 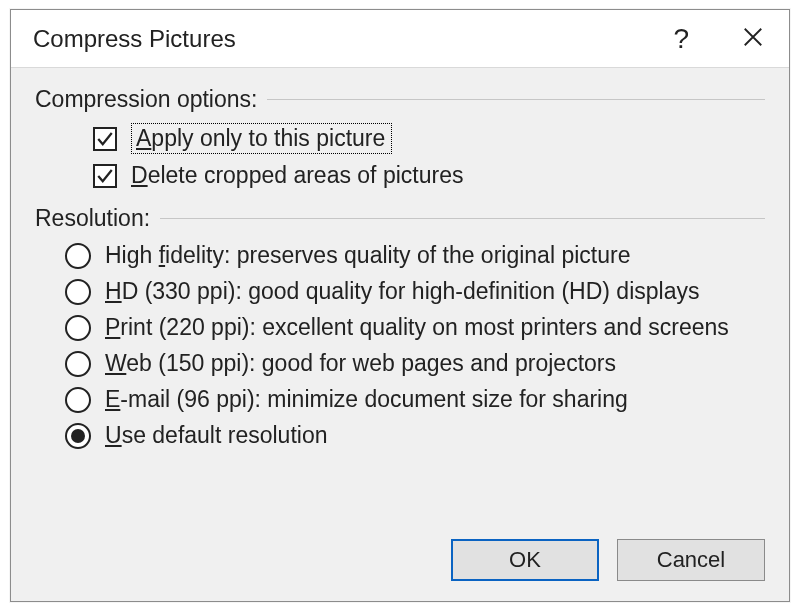 I want to click on dialog-buttons: OK Cancel, so click(x=400, y=565).